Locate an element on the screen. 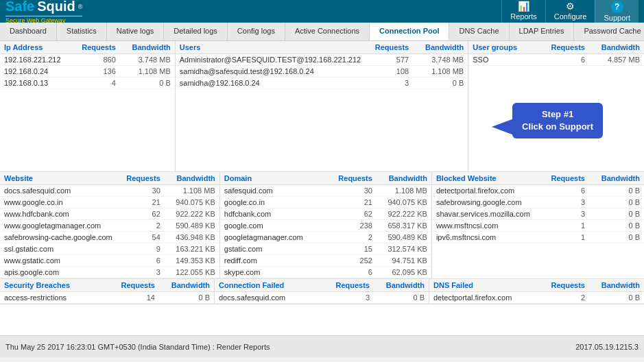 The height and width of the screenshot is (362, 644). row-bandwidth: 590.489 KB is located at coordinates (400, 237).